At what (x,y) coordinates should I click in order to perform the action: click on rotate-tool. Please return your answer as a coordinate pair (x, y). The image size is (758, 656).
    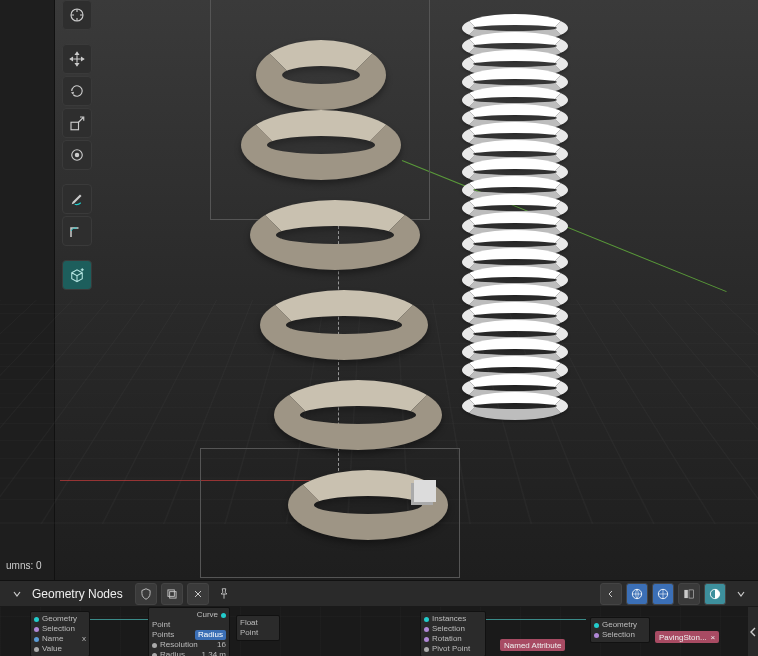
    Looking at the image, I should click on (77, 91).